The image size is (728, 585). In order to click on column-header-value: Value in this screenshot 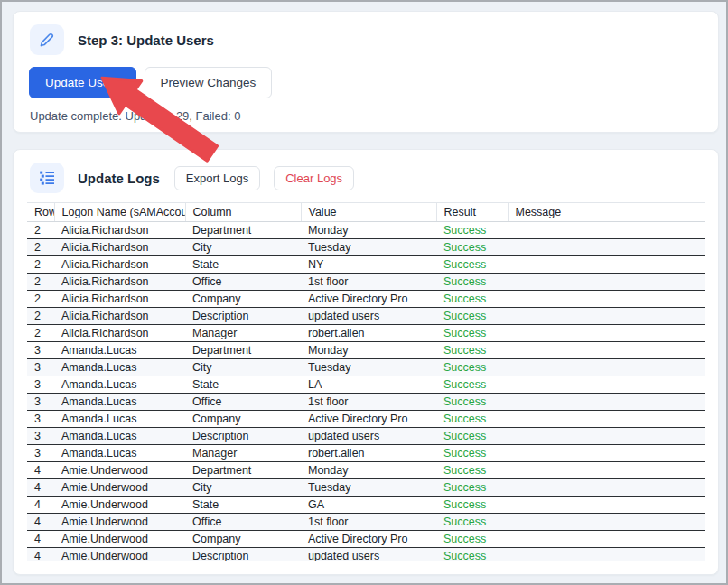, I will do `click(369, 213)`.